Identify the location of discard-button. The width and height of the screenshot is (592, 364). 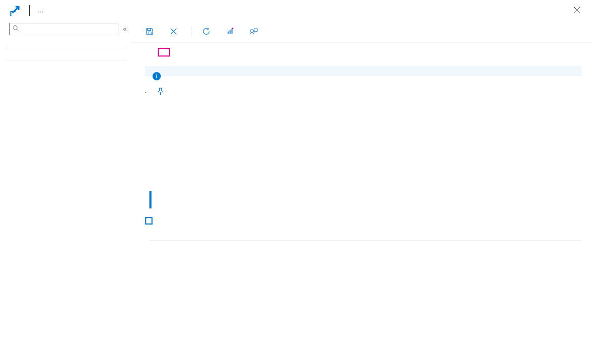
(175, 31).